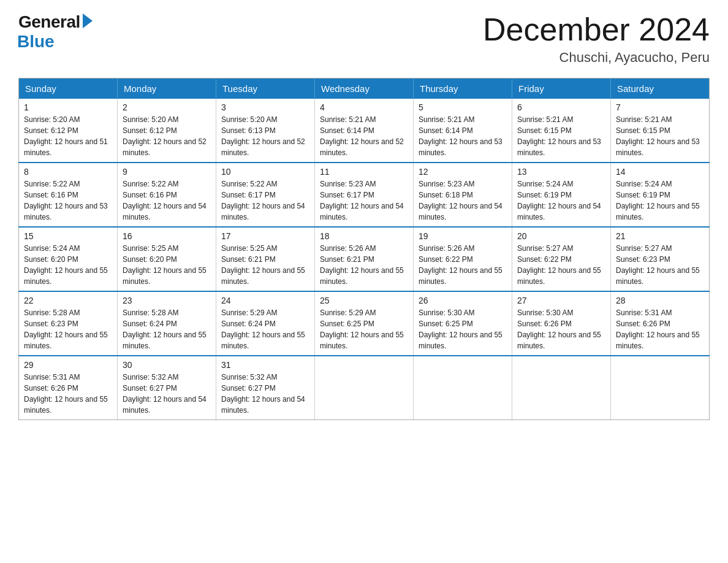  I want to click on calendar-day-cell: 10 Sunrise: 5:22 AMSunset: 6:17 PMDaylig…, so click(266, 195).